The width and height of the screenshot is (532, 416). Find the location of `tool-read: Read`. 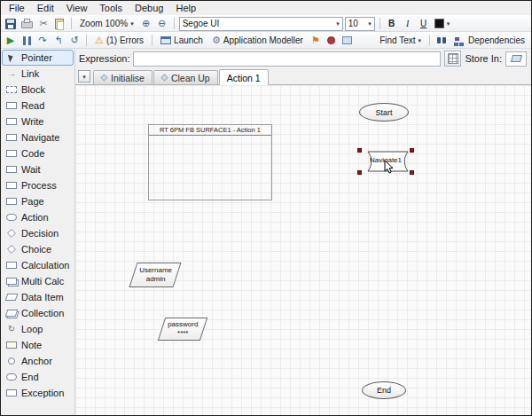

tool-read: Read is located at coordinates (37, 106).